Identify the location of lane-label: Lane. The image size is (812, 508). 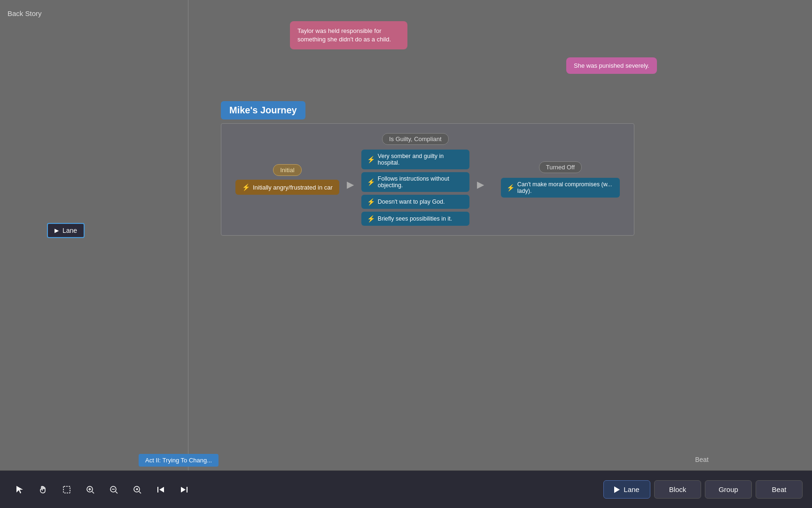
(70, 230).